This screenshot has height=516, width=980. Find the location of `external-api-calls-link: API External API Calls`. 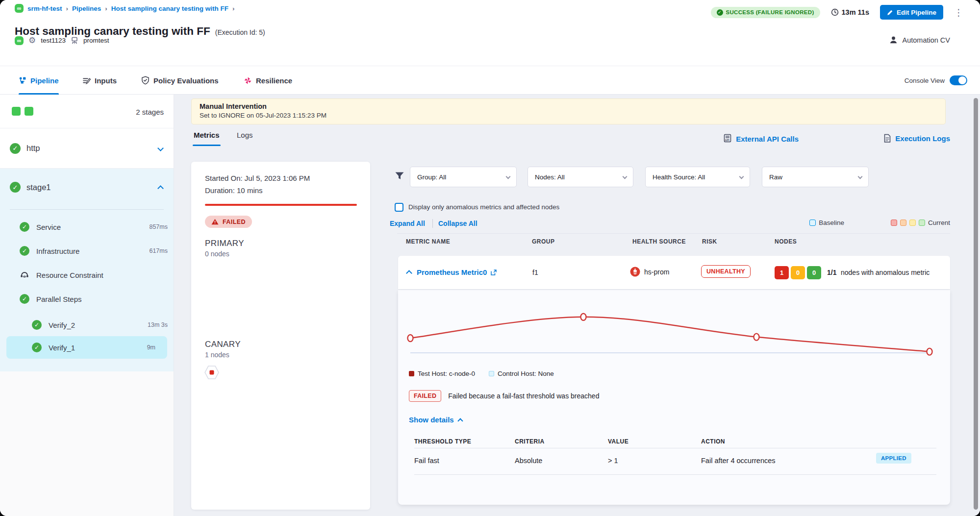

external-api-calls-link: API External API Calls is located at coordinates (761, 139).